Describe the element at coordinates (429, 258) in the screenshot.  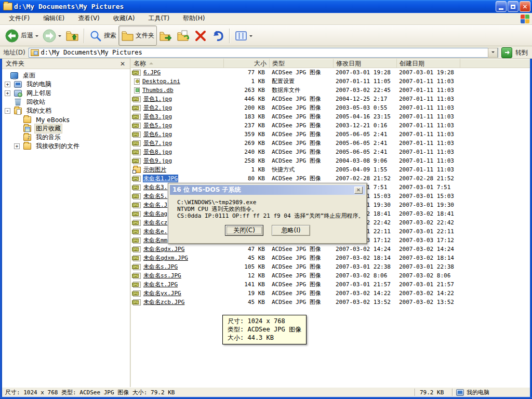
I see `file-created: 2007-03-02 18:14` at that location.